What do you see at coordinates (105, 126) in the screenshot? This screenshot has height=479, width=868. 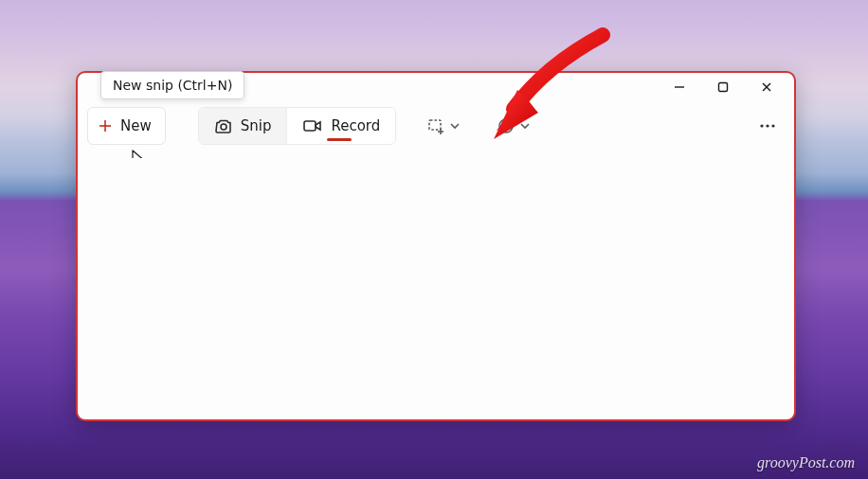 I see `plus-icon` at bounding box center [105, 126].